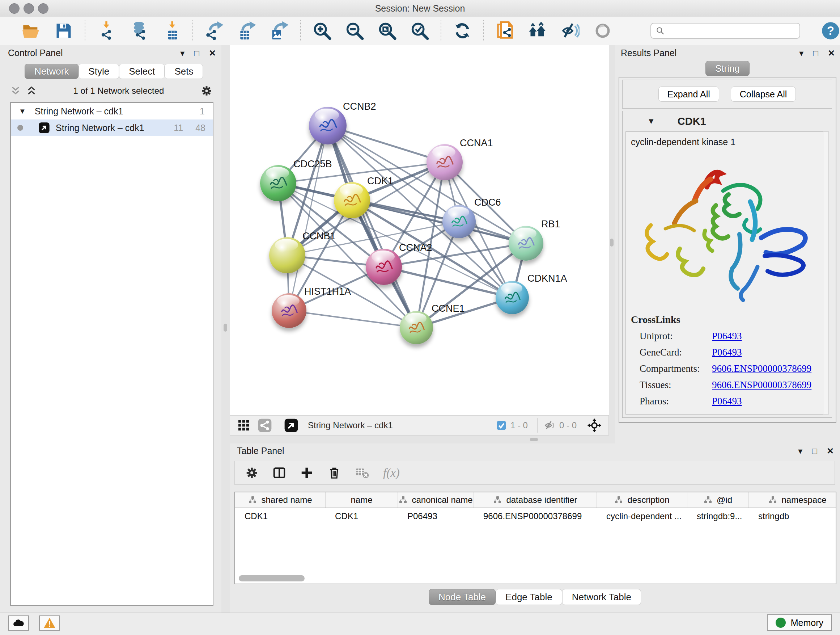 The width and height of the screenshot is (840, 635). I want to click on cell-namespace: stringdb, so click(793, 516).